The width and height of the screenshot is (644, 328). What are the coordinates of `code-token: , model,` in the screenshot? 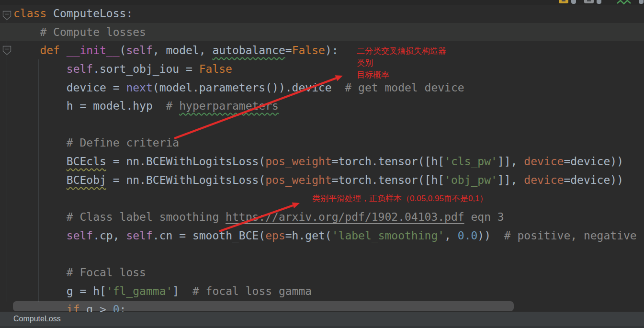 It's located at (183, 50).